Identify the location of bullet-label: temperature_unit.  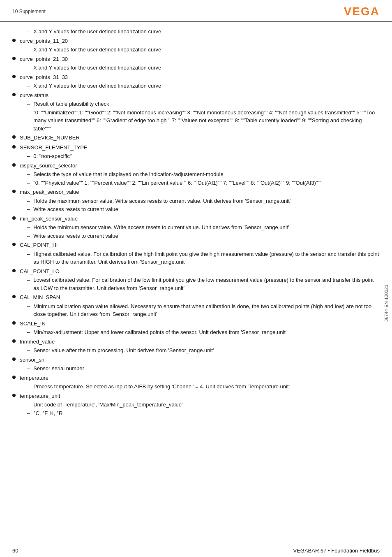
(40, 396).